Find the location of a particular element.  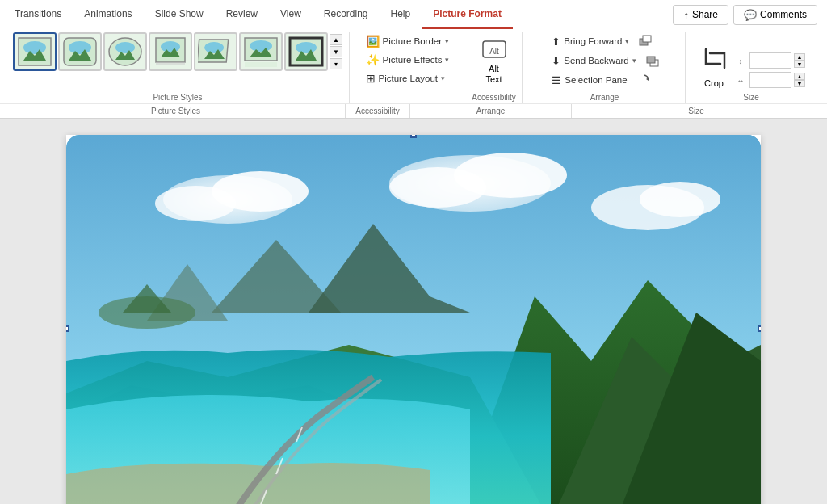

scroll-up-arrow: ▲ is located at coordinates (336, 40).